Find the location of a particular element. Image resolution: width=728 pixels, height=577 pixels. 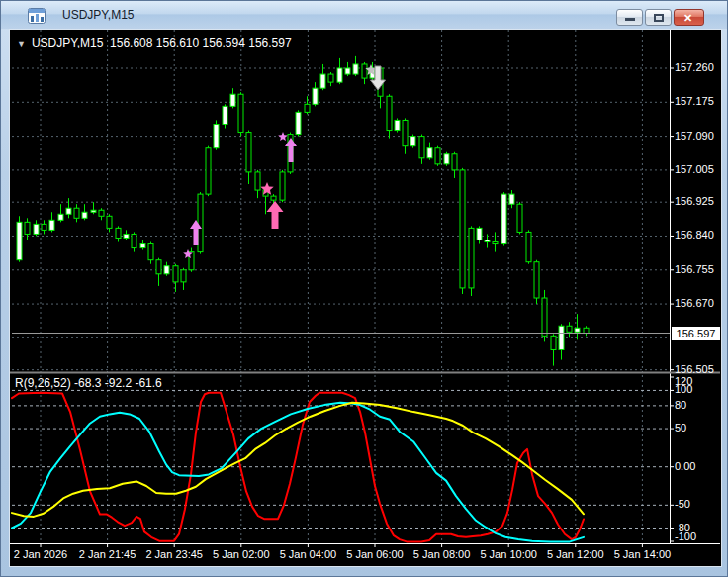

minimize-button is located at coordinates (629, 18).